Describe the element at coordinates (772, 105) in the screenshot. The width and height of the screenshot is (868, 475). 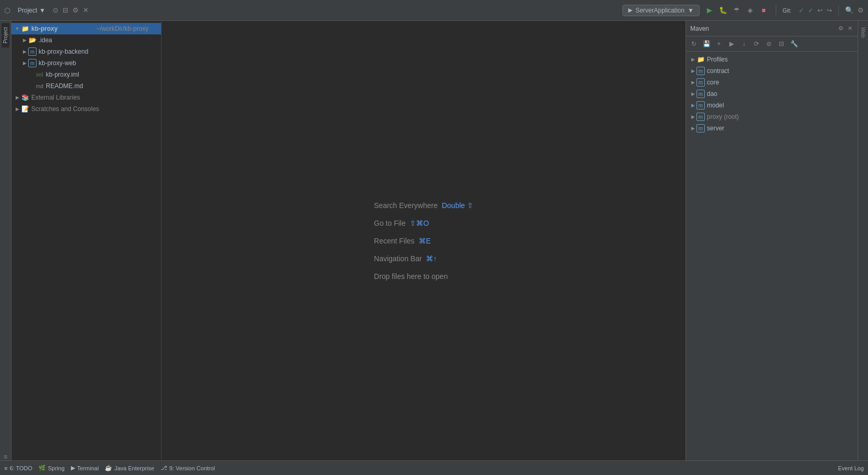
I see `maven-item-model: m model` at that location.